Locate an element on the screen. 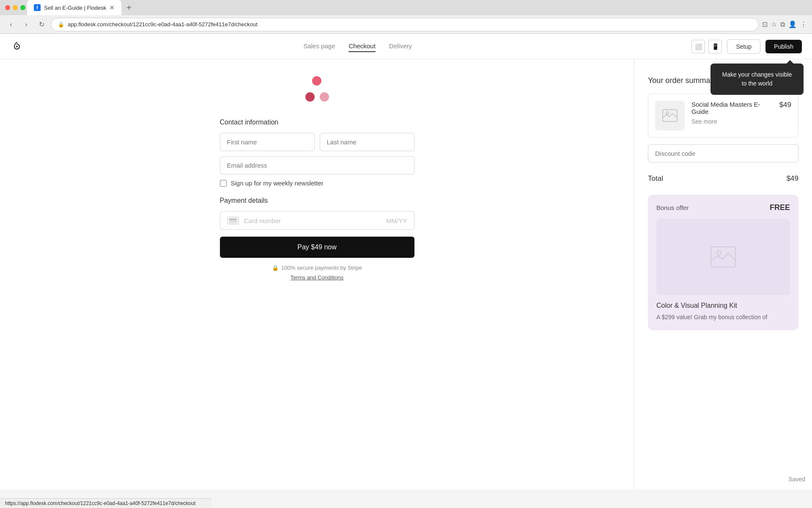  card-input-wrapper: Card number MM/YY is located at coordinates (317, 221).